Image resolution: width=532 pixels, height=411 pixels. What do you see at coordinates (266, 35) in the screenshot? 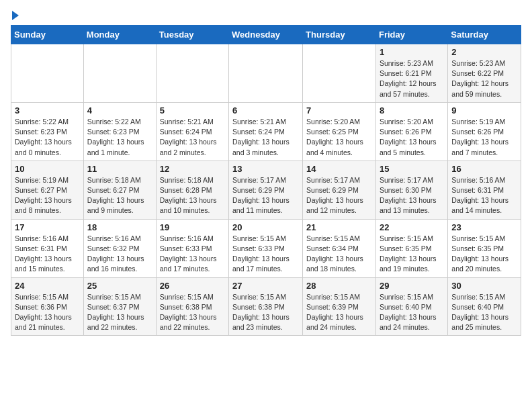
I see `header-day-wednesday: Wednesday` at bounding box center [266, 35].